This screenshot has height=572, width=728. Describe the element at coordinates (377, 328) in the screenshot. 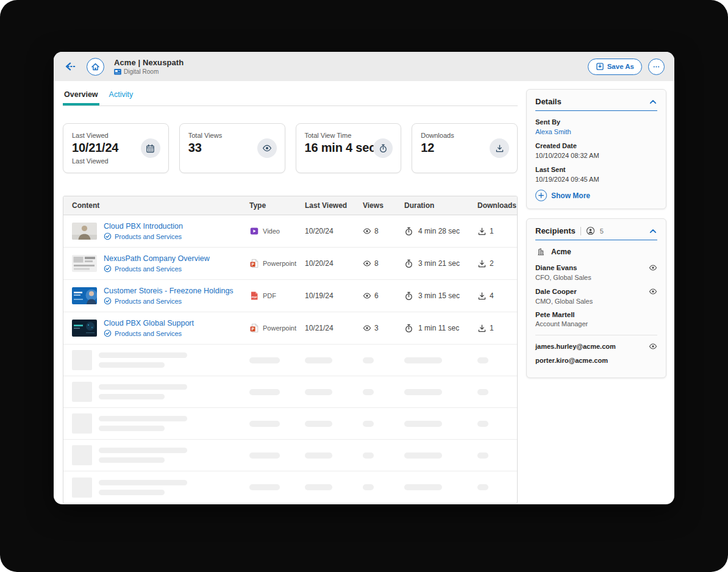

I see `views-count: 3` at that location.